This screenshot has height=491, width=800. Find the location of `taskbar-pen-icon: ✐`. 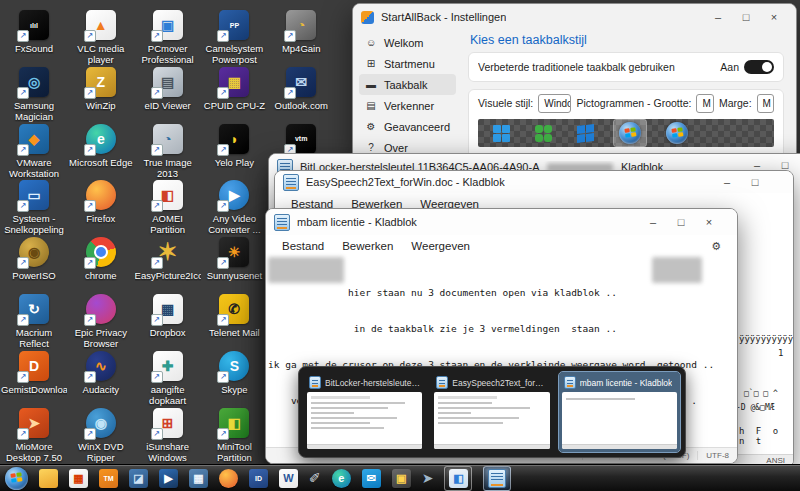

taskbar-pen-icon: ✐ is located at coordinates (315, 478).